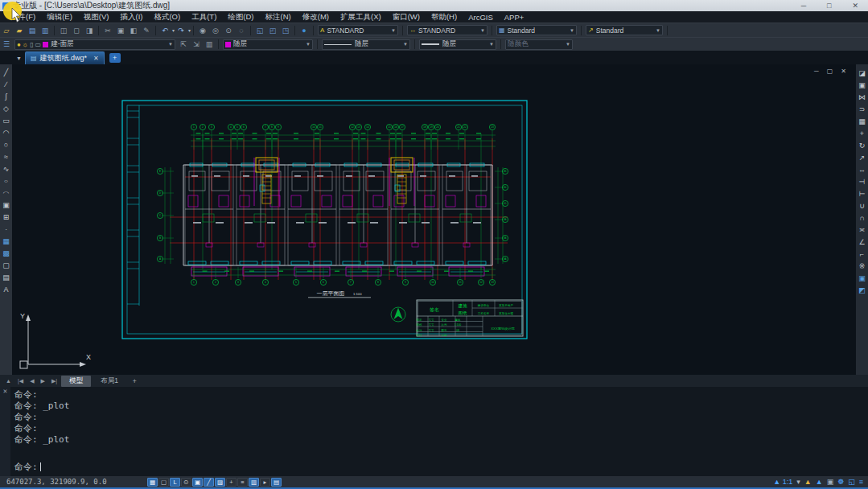 This screenshot has width=868, height=489. I want to click on menu-app: APP+, so click(515, 18).